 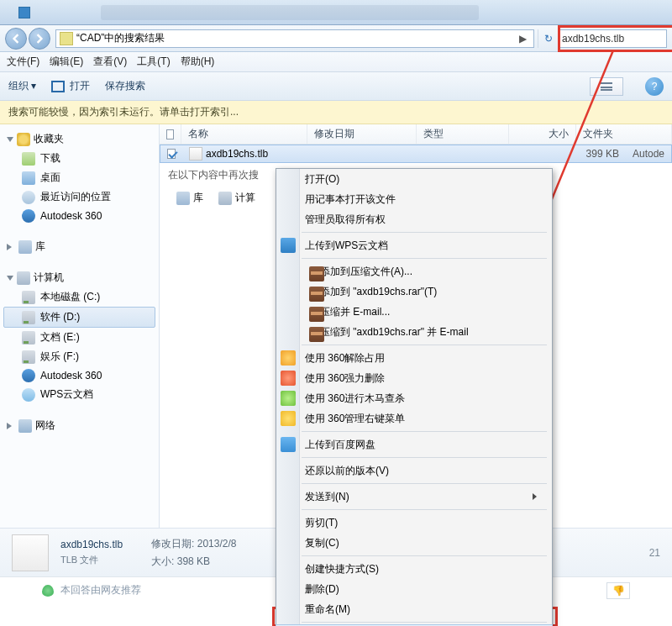 I want to click on sidebar-group-computer: 计算机, so click(x=79, y=277).